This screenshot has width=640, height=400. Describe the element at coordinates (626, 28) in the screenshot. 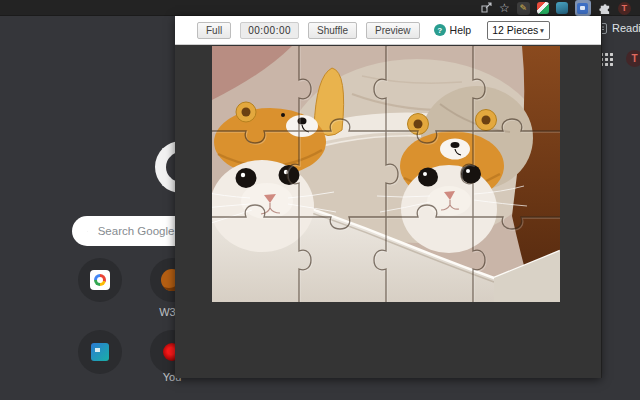

I see `reading-list-label: Reading` at that location.